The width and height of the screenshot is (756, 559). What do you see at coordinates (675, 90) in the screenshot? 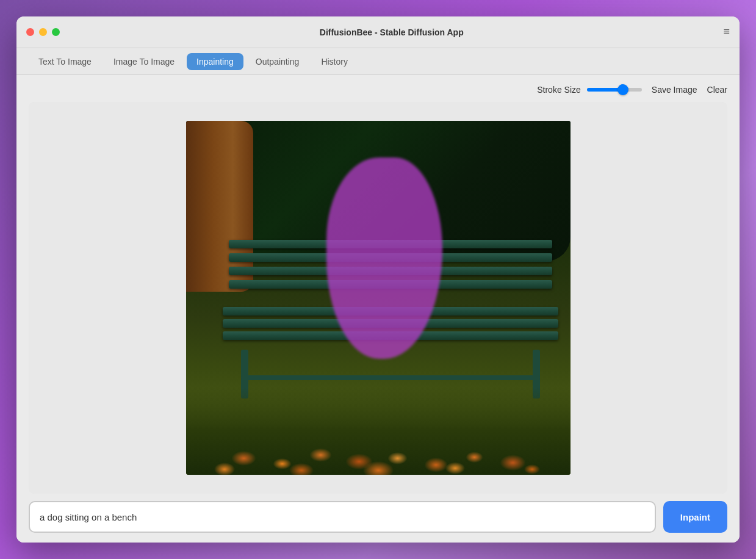
I see `save-image-button: Save Image` at bounding box center [675, 90].